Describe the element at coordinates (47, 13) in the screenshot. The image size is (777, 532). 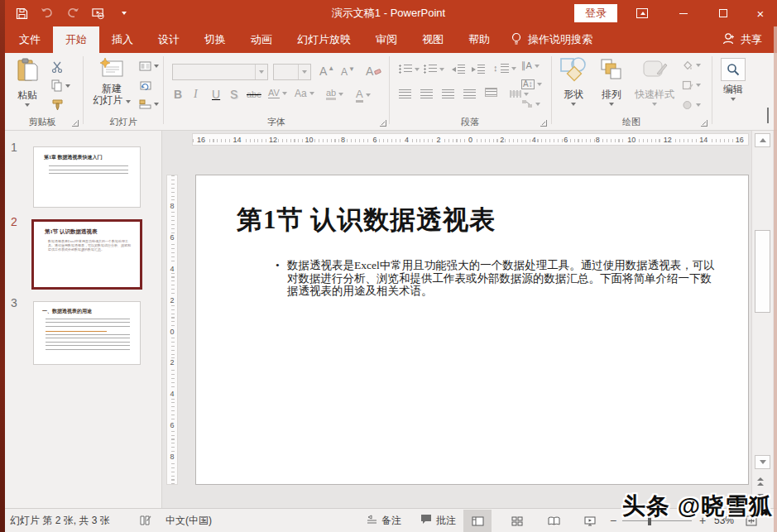
I see `undo-icon` at that location.